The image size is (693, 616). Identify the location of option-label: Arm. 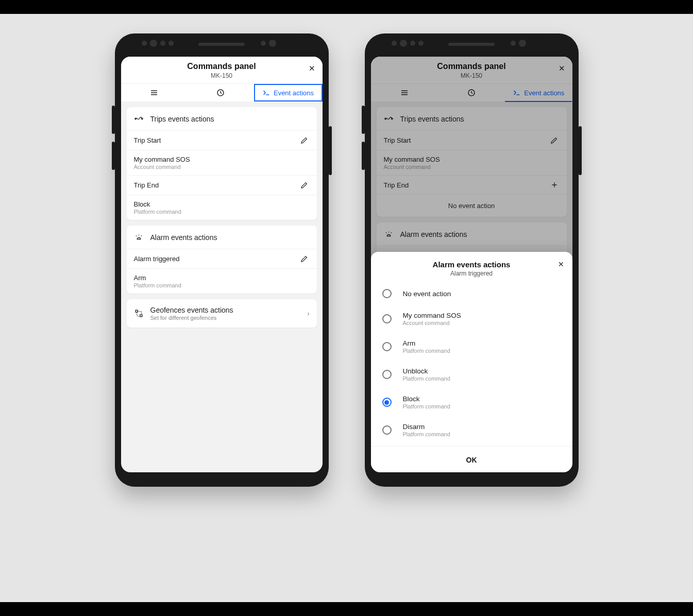
(427, 343).